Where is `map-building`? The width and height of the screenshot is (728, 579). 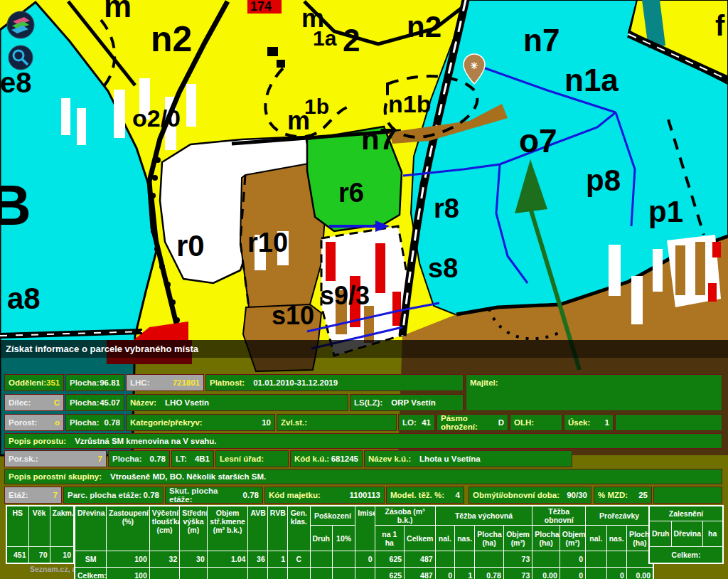
map-building is located at coordinates (281, 64).